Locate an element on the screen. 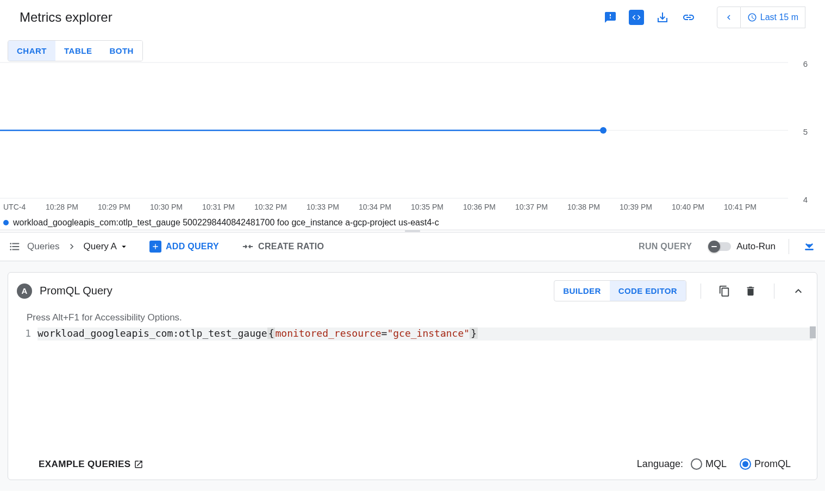  x-tick: 10:29 PM is located at coordinates (124, 207).